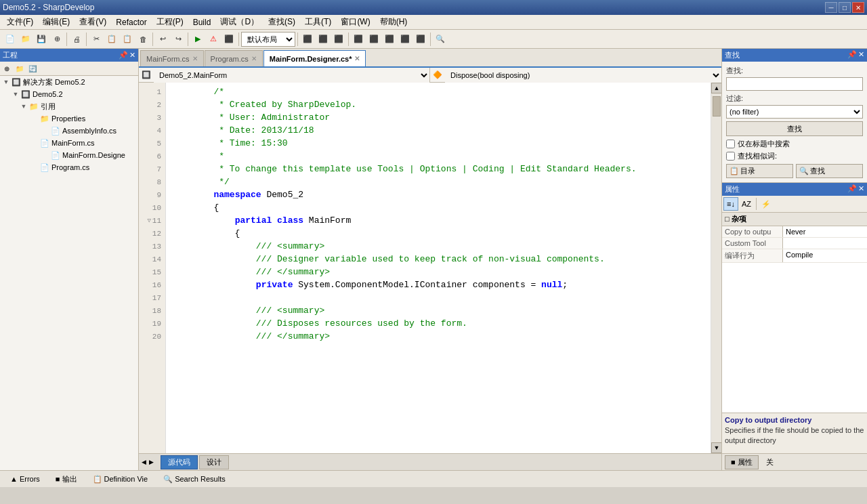 The width and height of the screenshot is (867, 504). I want to click on tree-mainform-designer: 📄 MainForm.Designe, so click(69, 155).